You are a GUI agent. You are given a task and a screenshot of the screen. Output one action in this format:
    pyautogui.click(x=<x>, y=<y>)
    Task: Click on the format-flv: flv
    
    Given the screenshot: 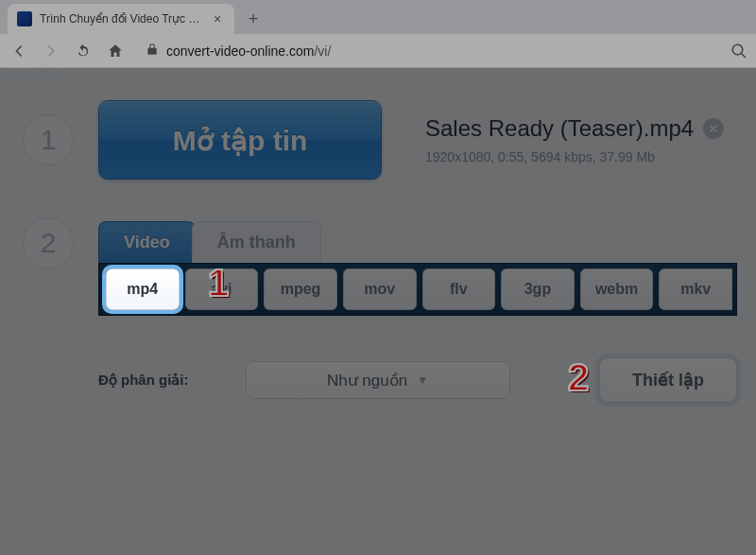 What is the action you would take?
    pyautogui.click(x=459, y=289)
    